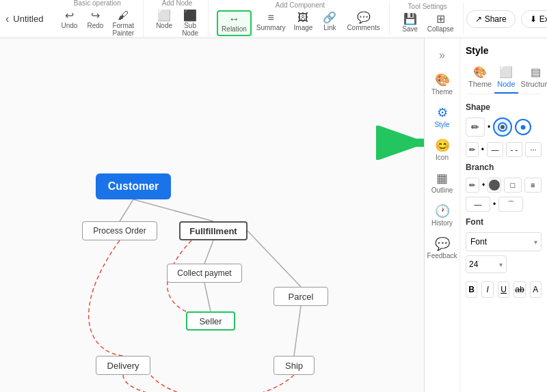  Describe the element at coordinates (123, 16) in the screenshot. I see `format-painter-icon: 🖌` at that location.